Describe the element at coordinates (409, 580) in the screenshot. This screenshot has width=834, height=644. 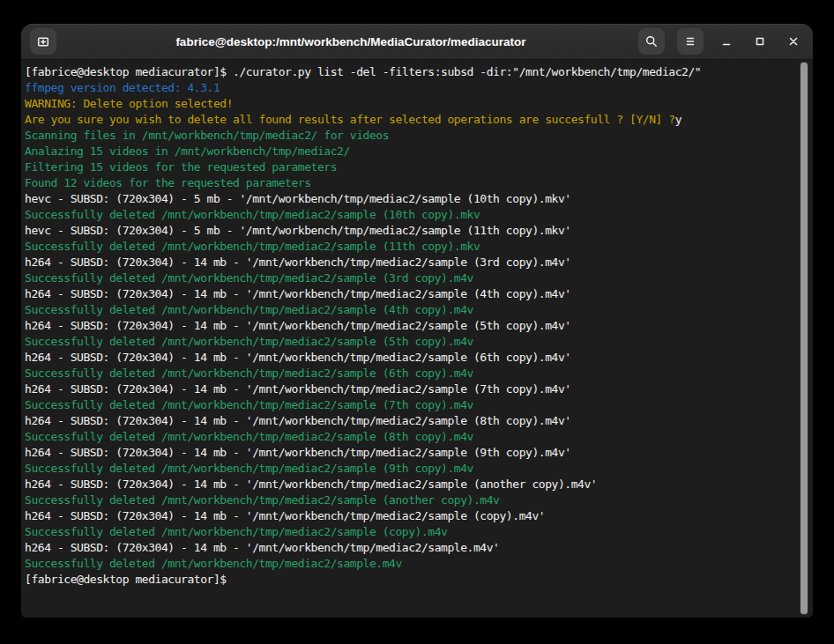
I see `terminal-line: [fabrice@desktop mediacurator]$` at that location.